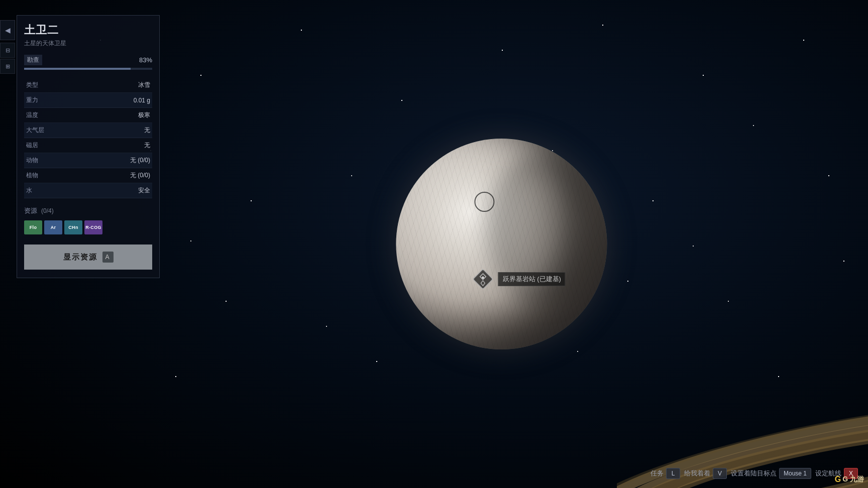  What do you see at coordinates (795, 473) in the screenshot?
I see `hud-key-badge: Mouse 1` at bounding box center [795, 473].